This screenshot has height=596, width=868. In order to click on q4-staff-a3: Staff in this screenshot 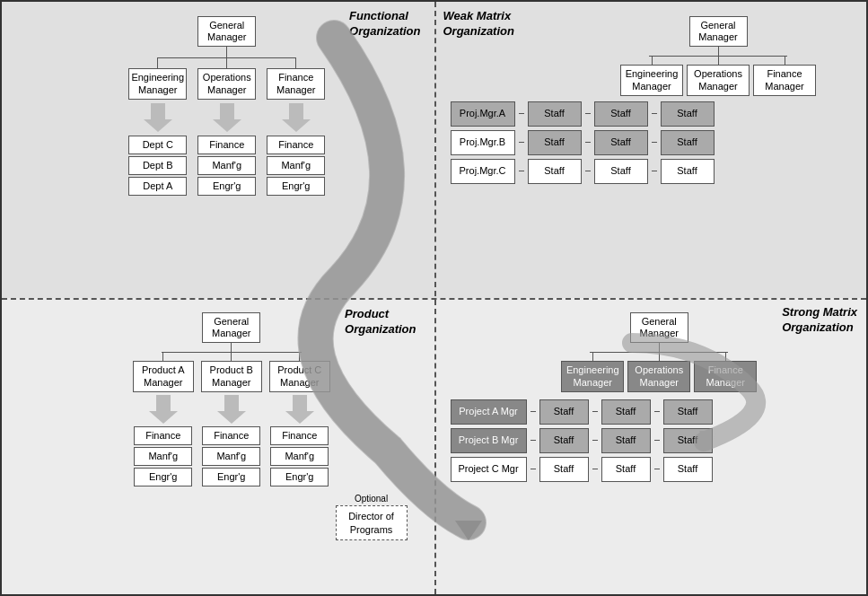, I will do `click(688, 412)`.